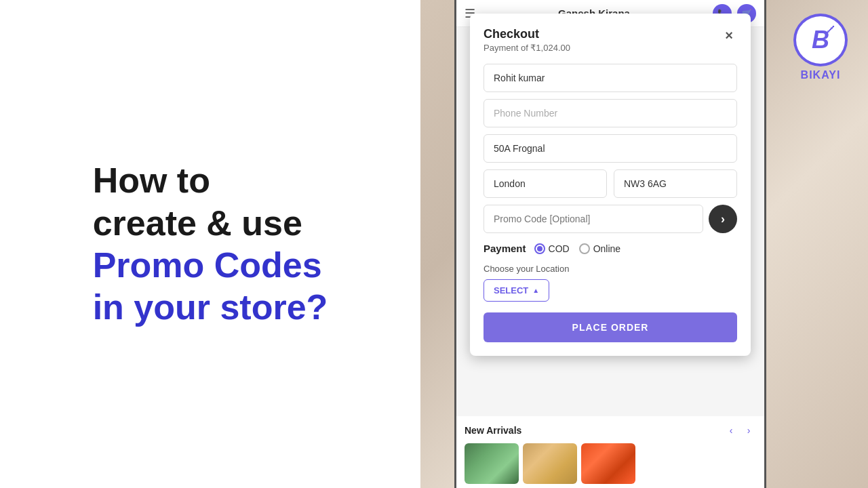 This screenshot has width=868, height=488. Describe the element at coordinates (599, 249) in the screenshot. I see `online-radio: Online` at that location.